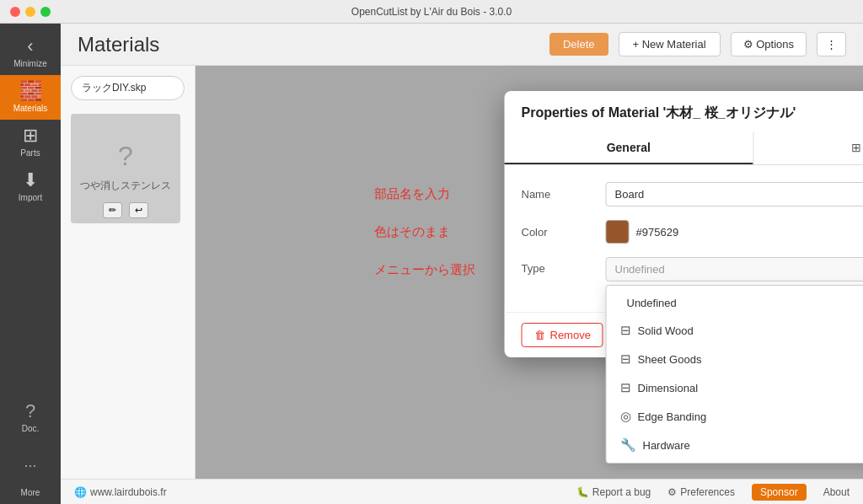 The height and width of the screenshot is (504, 863). I want to click on options-button: ⚙ Options, so click(769, 44).